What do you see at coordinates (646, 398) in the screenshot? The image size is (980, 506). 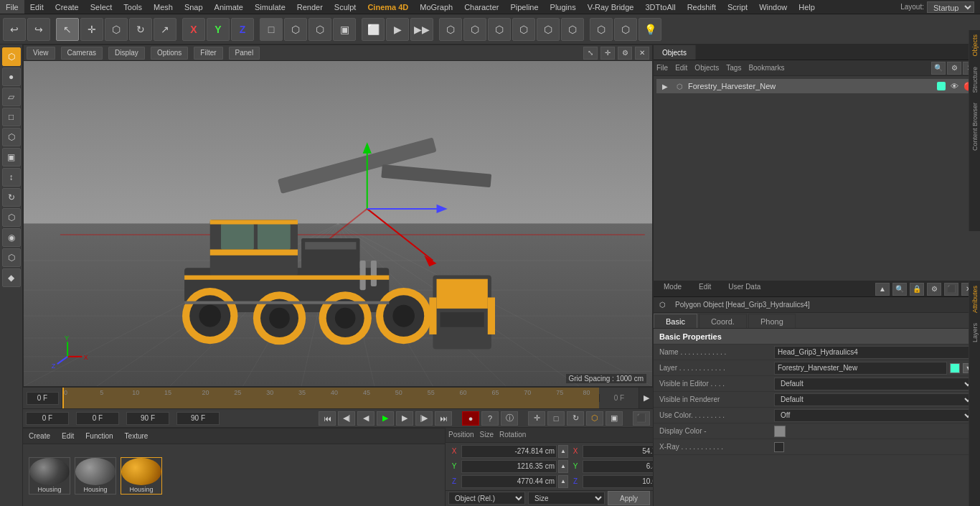 I see `timeline-end-btn: ▶` at bounding box center [646, 398].